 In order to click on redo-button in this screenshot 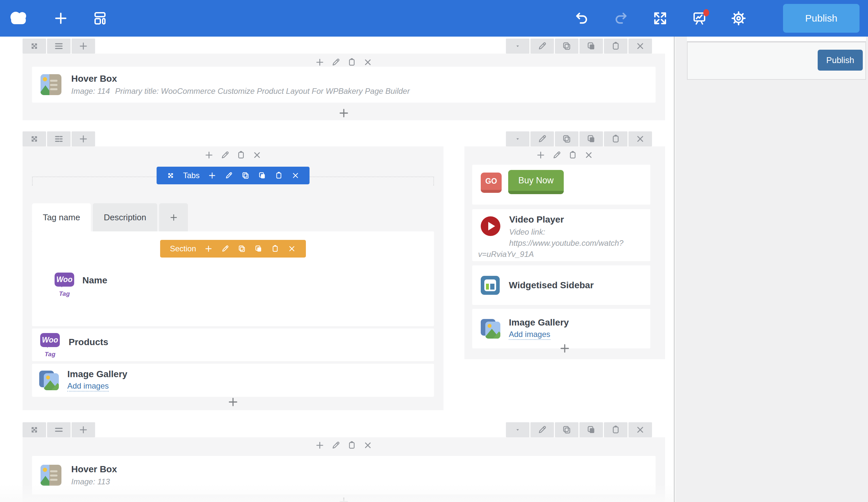, I will do `click(621, 18)`.